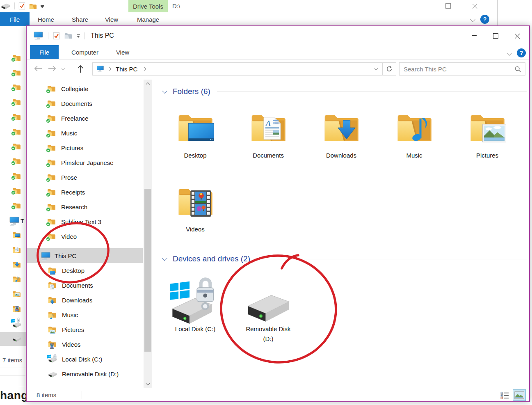  I want to click on titlebar: This PC, so click(278, 36).